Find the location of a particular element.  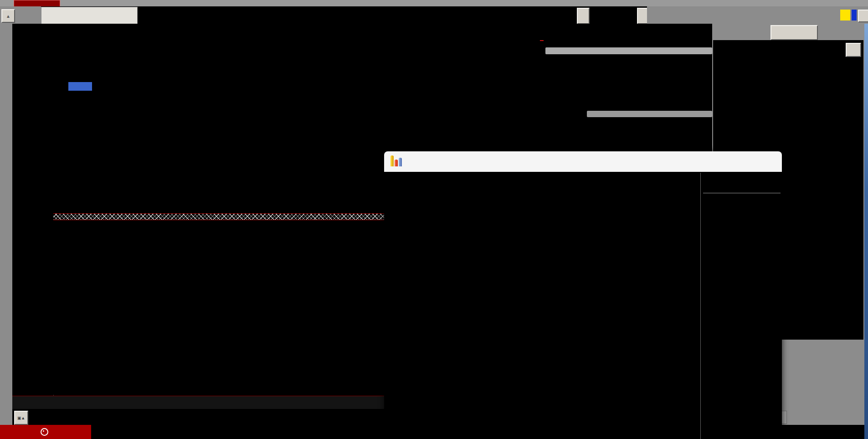

toolbar: ▲ is located at coordinates (434, 15).